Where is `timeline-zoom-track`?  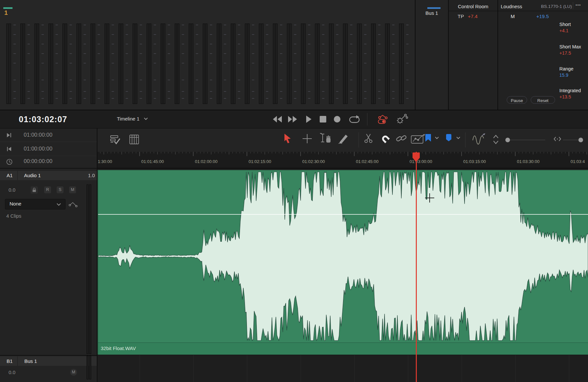 timeline-zoom-track is located at coordinates (571, 140).